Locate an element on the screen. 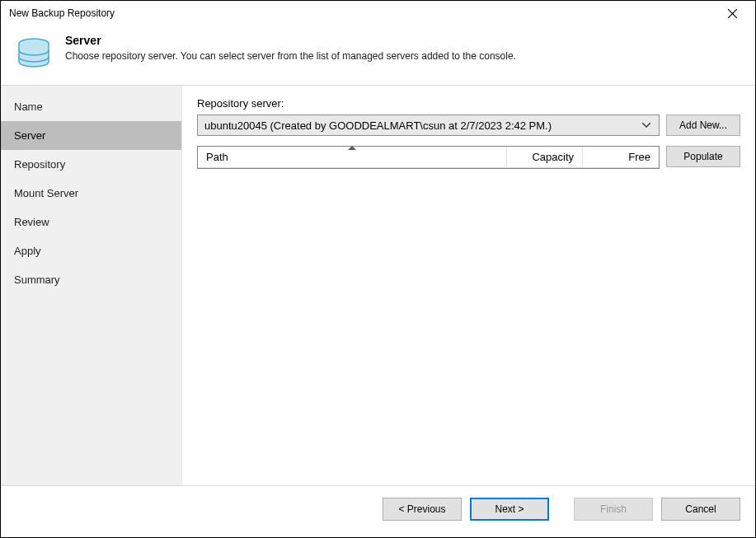 The height and width of the screenshot is (538, 756). column-free: Free is located at coordinates (621, 157).